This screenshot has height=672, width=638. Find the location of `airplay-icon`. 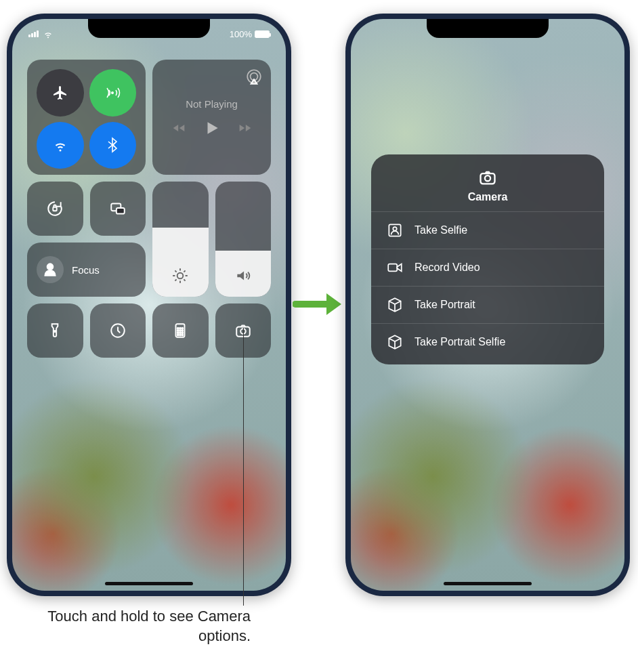

airplay-icon is located at coordinates (254, 77).